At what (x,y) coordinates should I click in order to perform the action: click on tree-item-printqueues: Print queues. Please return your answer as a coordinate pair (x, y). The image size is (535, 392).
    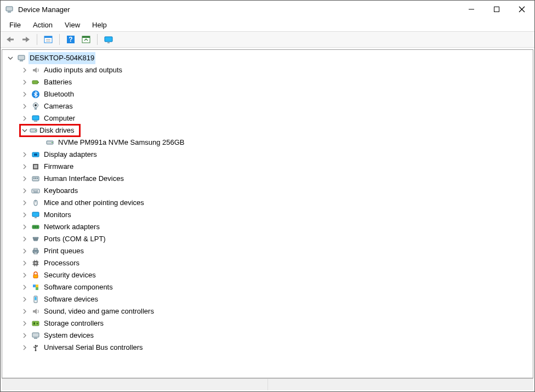
    Looking at the image, I should click on (268, 251).